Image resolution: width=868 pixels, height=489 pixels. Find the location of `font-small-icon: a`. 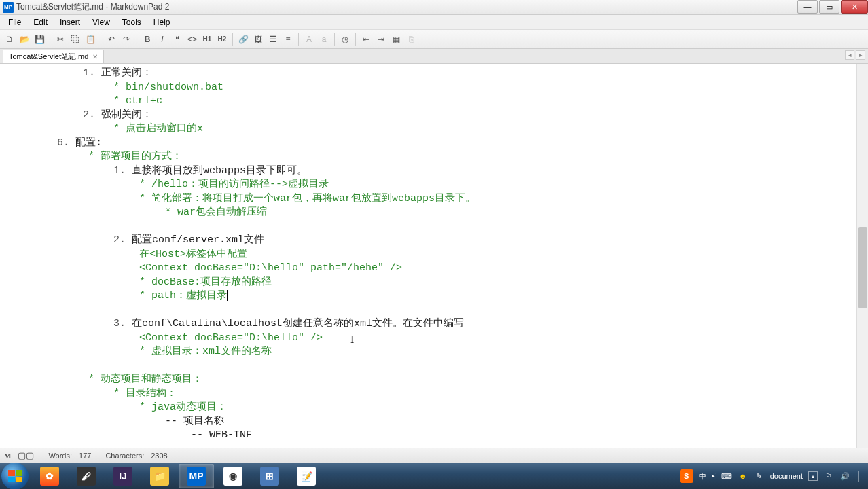

font-small-icon: a is located at coordinates (324, 39).